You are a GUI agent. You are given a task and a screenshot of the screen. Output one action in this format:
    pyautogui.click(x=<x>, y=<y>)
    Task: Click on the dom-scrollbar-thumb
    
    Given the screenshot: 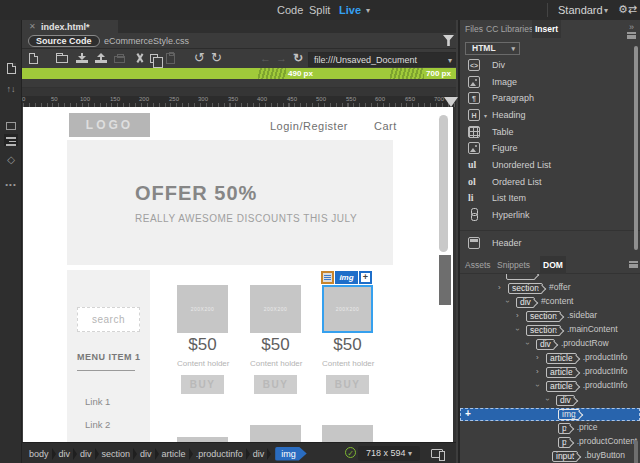 What is the action you would take?
    pyautogui.click(x=636, y=452)
    